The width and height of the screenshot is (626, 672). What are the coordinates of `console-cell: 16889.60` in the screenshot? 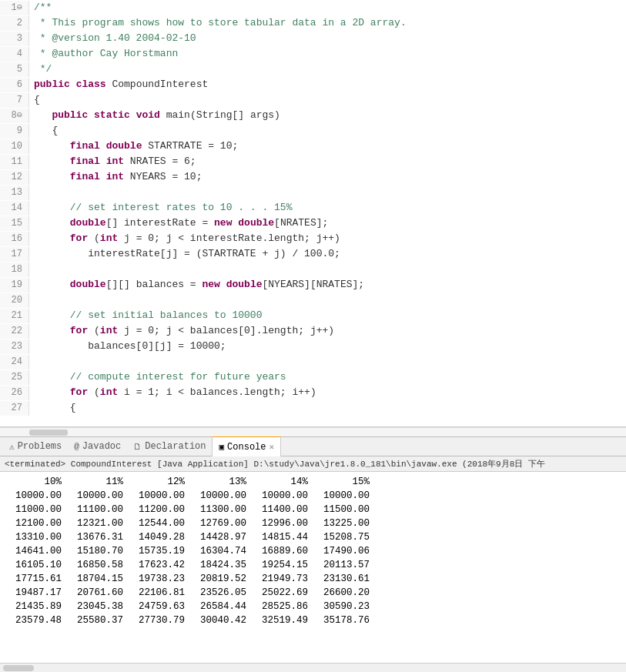 It's located at (283, 551).